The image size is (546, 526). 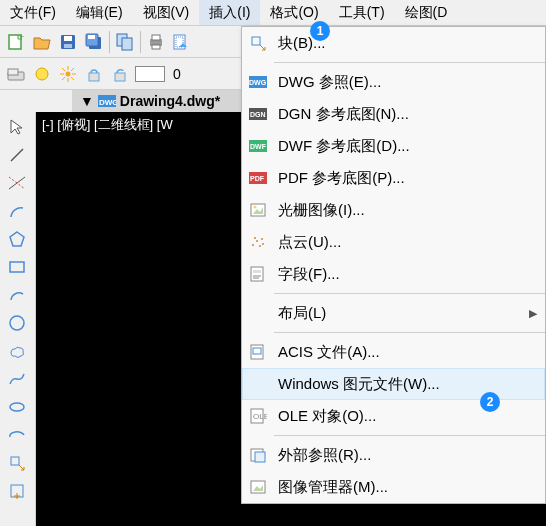 What do you see at coordinates (17, 463) in the screenshot?
I see `tool-insert-block-icon` at bounding box center [17, 463].